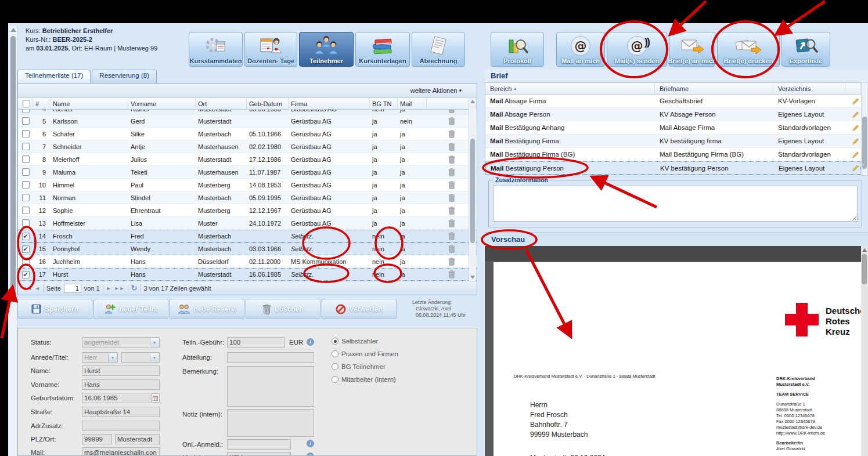  I want to click on strasse-field, so click(121, 412).